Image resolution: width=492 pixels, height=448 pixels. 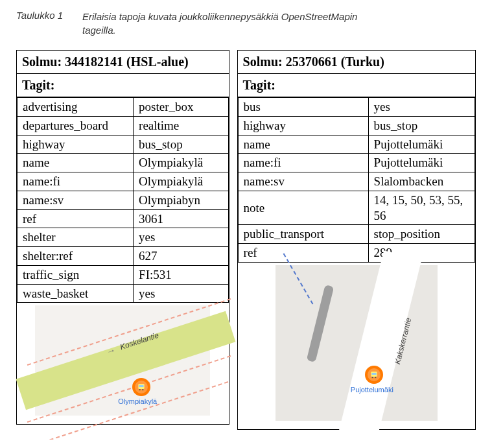 What do you see at coordinates (123, 163) in the screenshot?
I see `table-row: nameOlympiakylä` at bounding box center [123, 163].